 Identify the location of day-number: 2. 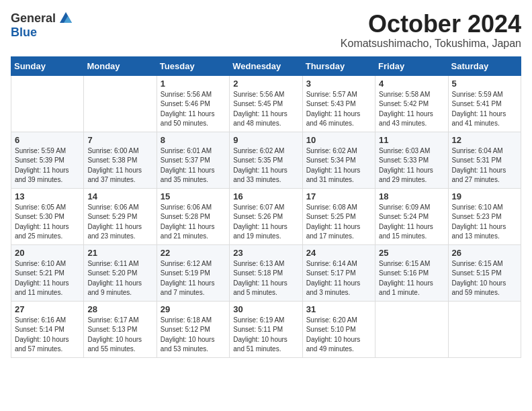
(266, 83).